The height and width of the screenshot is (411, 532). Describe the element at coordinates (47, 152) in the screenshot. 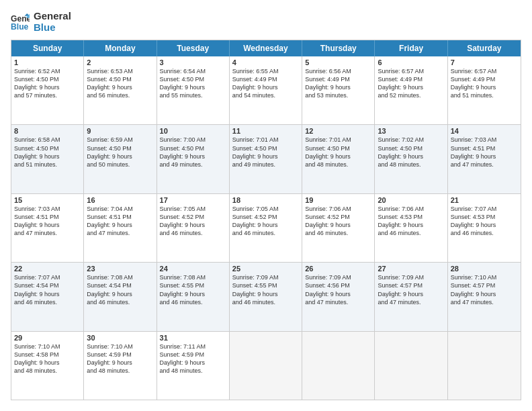

I see `day-info: Sunrise: 6:58 AMSunset: 4:50 PMDaylight:…` at that location.